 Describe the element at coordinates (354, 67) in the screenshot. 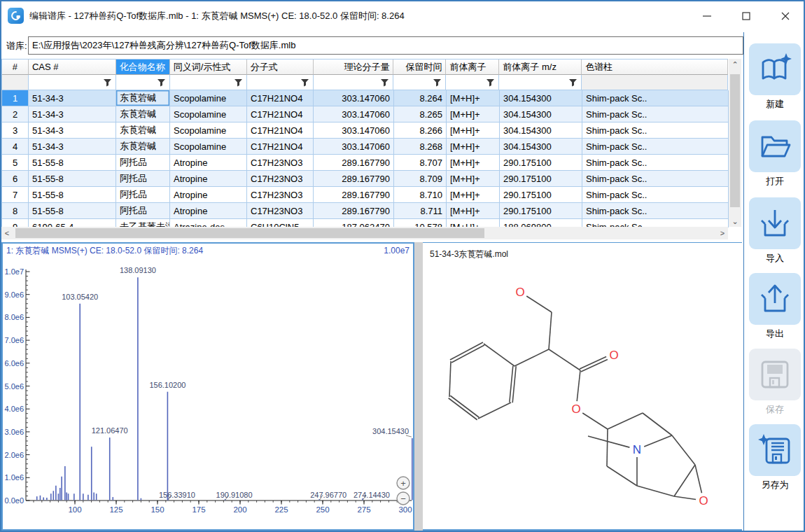

I see `column-header: 理论分子量` at that location.